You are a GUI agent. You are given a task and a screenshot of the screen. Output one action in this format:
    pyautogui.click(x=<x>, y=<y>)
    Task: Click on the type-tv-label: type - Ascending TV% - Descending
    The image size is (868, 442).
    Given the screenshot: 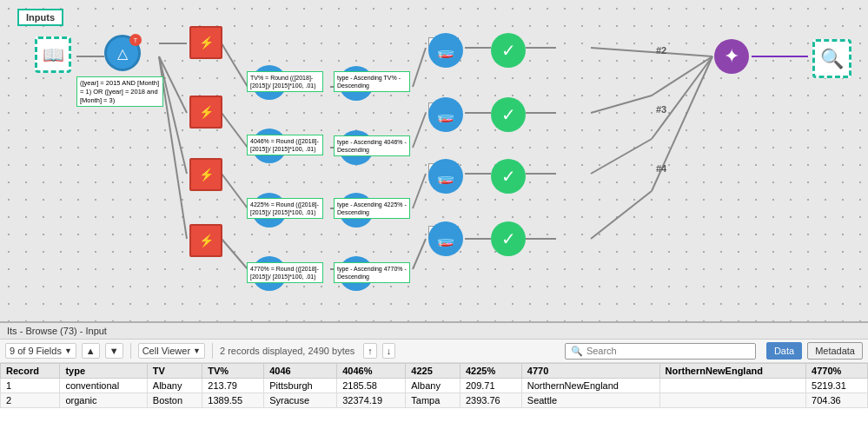 What is the action you would take?
    pyautogui.click(x=372, y=82)
    